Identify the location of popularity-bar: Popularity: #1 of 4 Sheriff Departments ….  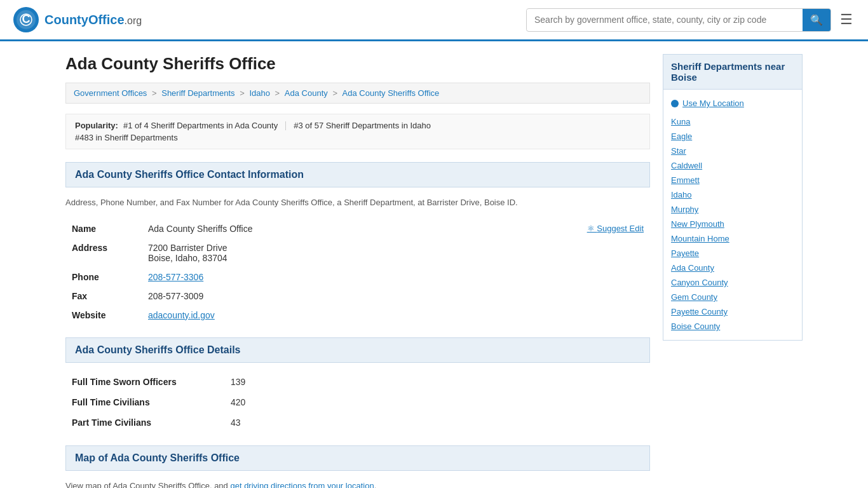
(358, 132).